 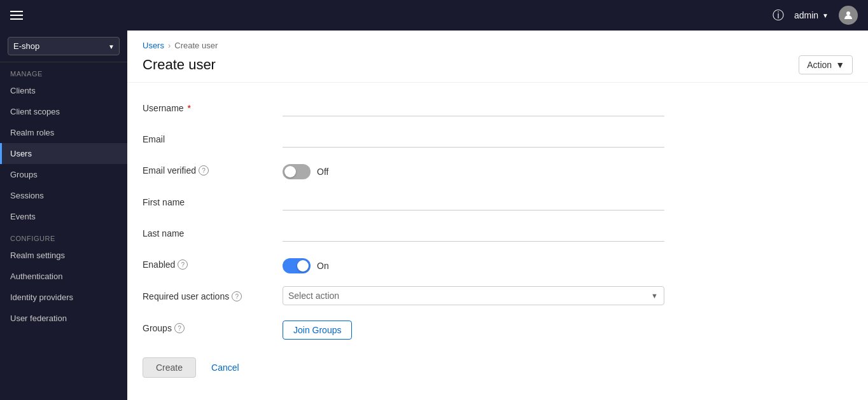 I want to click on email-verified-toggle-wrapper: Off, so click(x=473, y=170).